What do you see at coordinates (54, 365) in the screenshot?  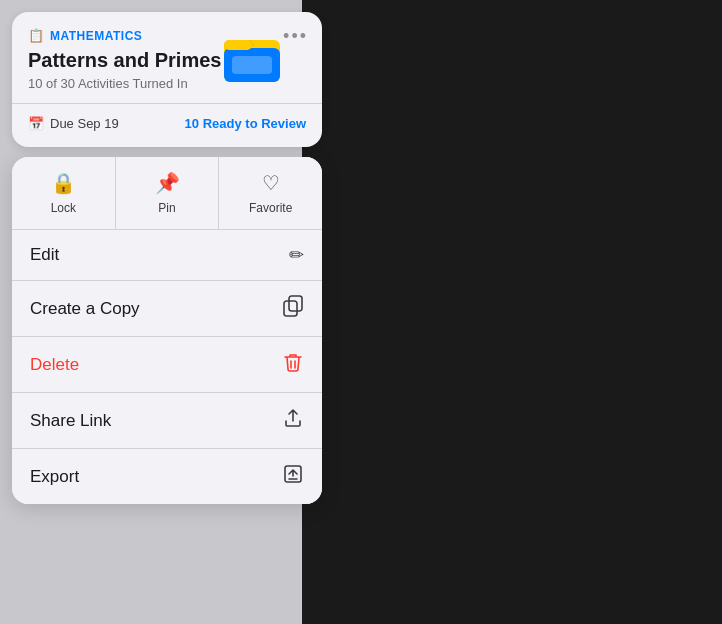 I see `delete-label: Delete` at bounding box center [54, 365].